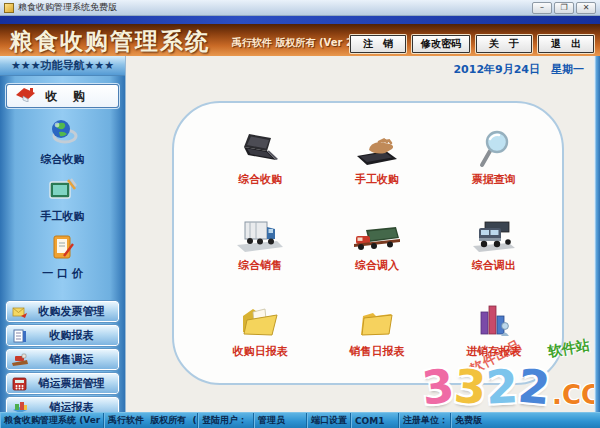 The height and width of the screenshot is (428, 600). What do you see at coordinates (494, 149) in the screenshot?
I see `magnifier-icon` at bounding box center [494, 149].